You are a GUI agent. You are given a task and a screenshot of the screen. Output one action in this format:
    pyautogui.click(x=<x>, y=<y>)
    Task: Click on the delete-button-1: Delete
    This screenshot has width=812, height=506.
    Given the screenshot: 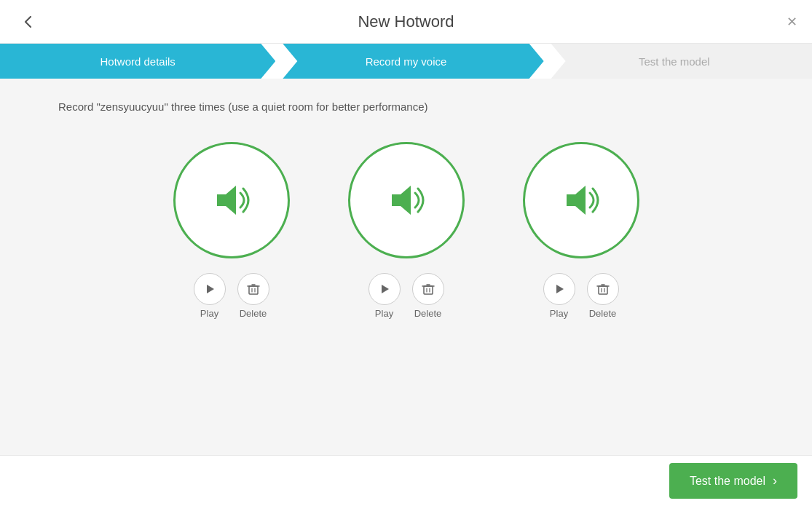 What is the action you would take?
    pyautogui.click(x=253, y=296)
    